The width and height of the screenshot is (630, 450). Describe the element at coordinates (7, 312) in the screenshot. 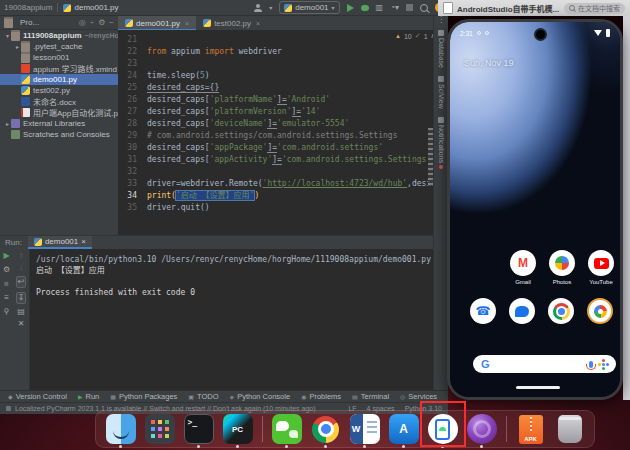

I see `pin-icon: ⚲` at that location.